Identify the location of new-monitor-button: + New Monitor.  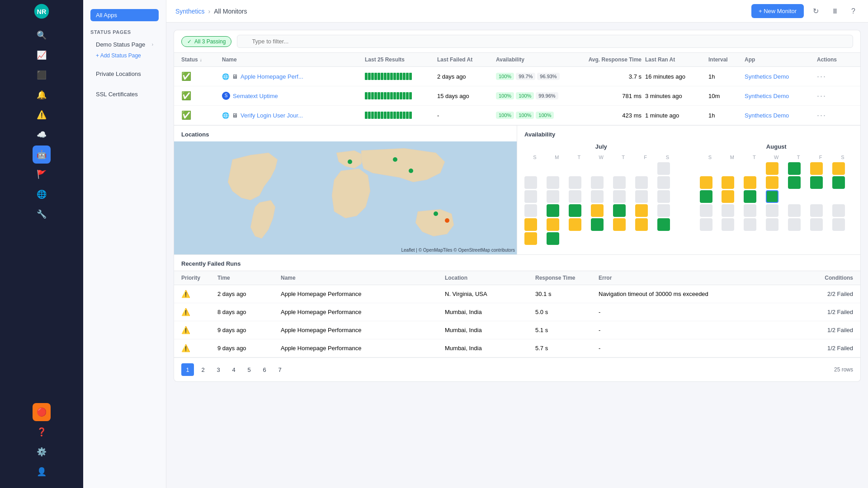
(778, 11).